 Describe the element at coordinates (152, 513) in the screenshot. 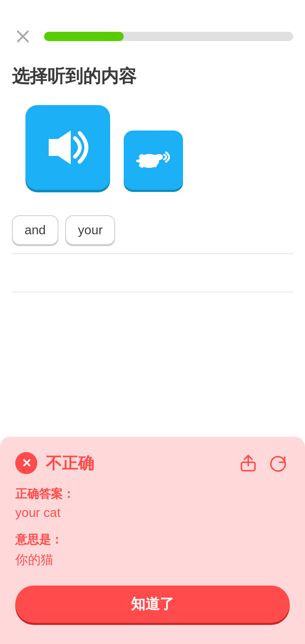

I see `correct-answer-value: your cat` at that location.